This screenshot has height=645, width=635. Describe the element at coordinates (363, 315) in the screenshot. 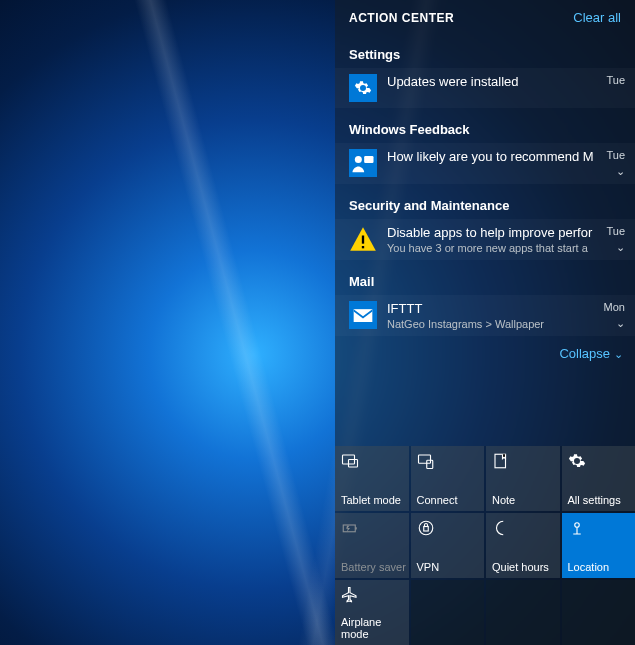

I see `mail-icon` at that location.